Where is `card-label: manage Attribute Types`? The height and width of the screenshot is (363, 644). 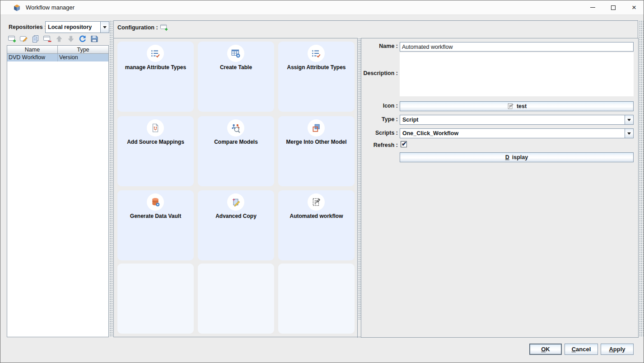
card-label: manage Attribute Types is located at coordinates (155, 67).